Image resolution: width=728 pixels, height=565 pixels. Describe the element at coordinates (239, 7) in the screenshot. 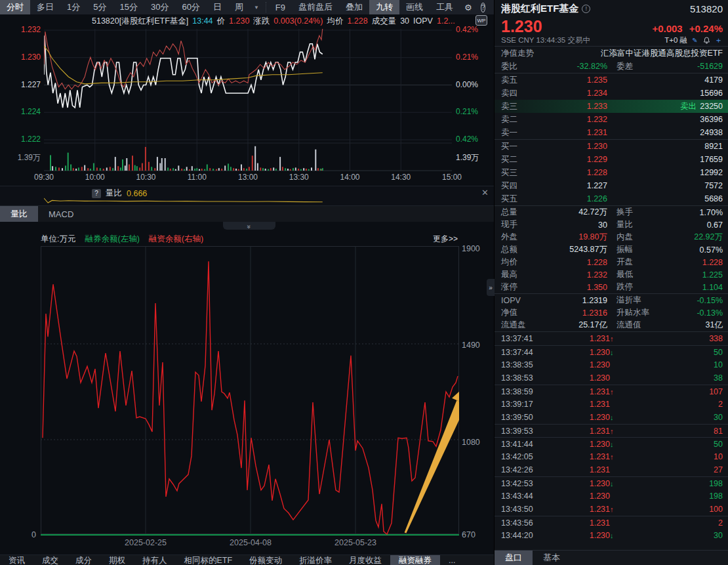

I see `period-tab-周: 周` at that location.